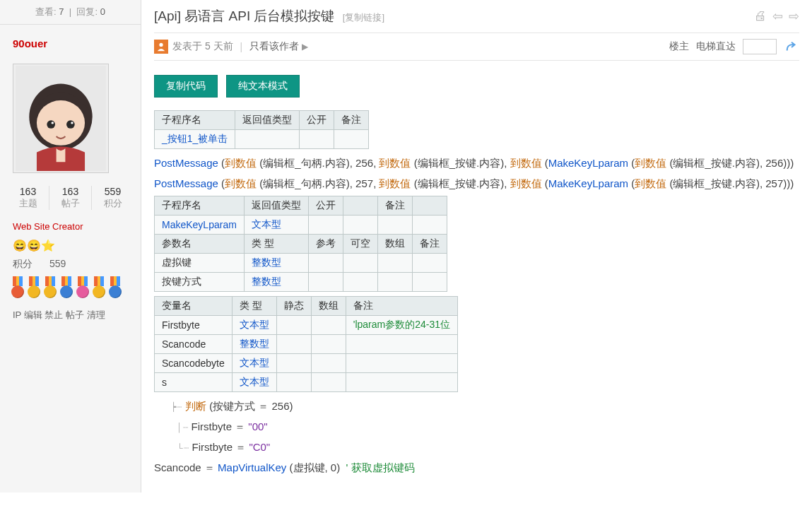 The height and width of the screenshot is (513, 812). What do you see at coordinates (476, 163) in the screenshot?
I see `code-line: PostMessage (到数值 (编辑框_句柄.内容), 256, 到数值 (…` at bounding box center [476, 163].